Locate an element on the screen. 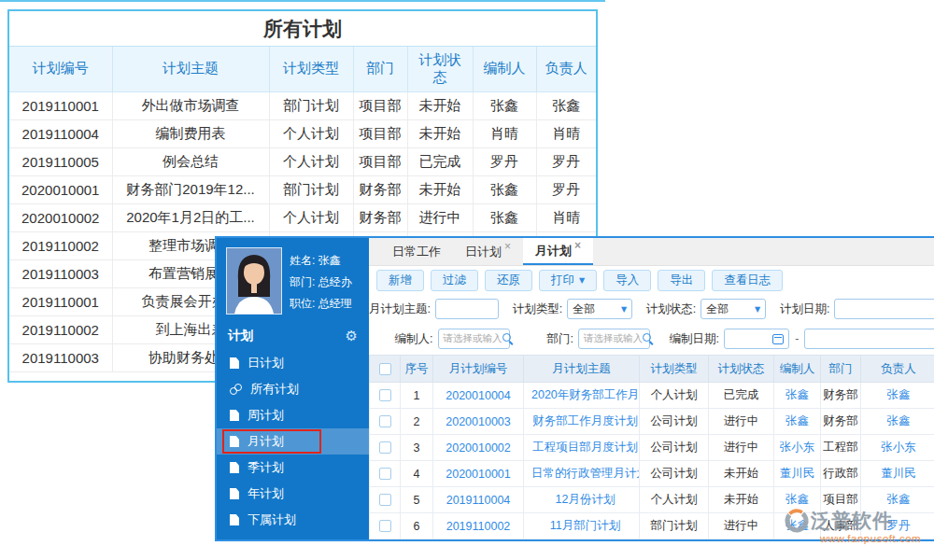 This screenshot has height=560, width=934. table-cell: 个人计划 is located at coordinates (311, 161).